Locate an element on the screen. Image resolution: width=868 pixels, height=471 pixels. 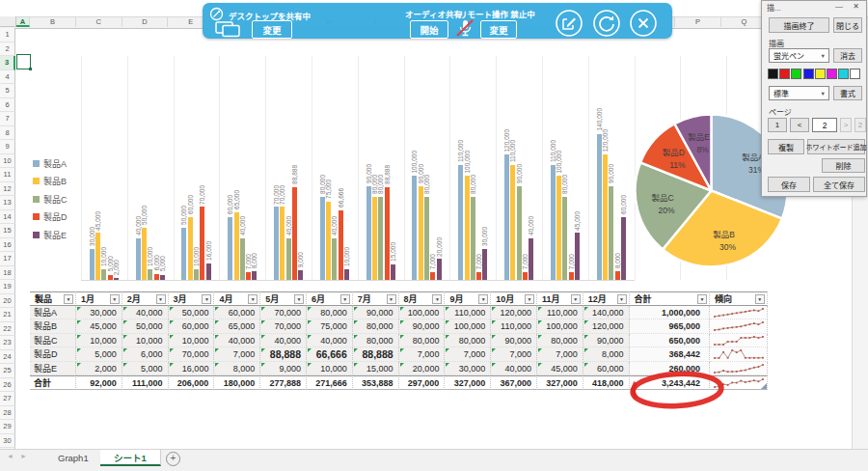
row-header-13: 13 is located at coordinates (8, 203).